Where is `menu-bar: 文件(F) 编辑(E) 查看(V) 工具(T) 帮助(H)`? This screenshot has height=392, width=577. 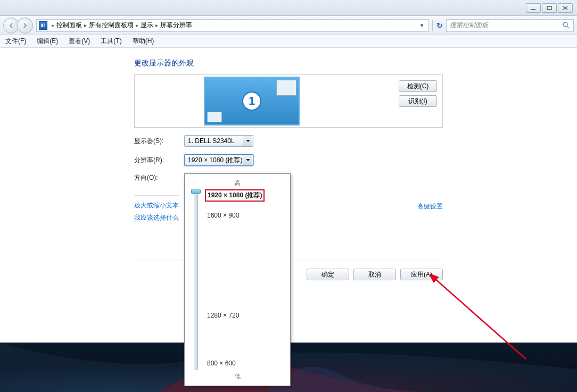 menu-bar: 文件(F) 编辑(E) 查看(V) 工具(T) 帮助(H) is located at coordinates (288, 41).